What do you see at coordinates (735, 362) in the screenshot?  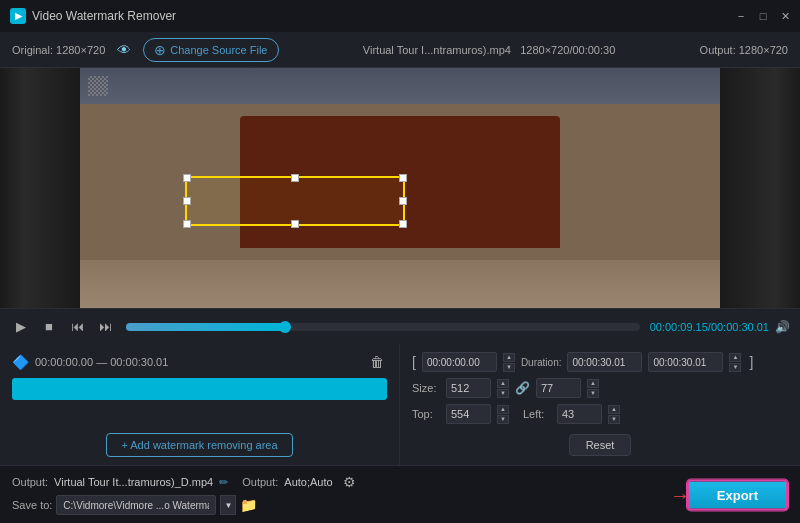 I see `end-time-spinners: ▲ ▼` at bounding box center [735, 362].